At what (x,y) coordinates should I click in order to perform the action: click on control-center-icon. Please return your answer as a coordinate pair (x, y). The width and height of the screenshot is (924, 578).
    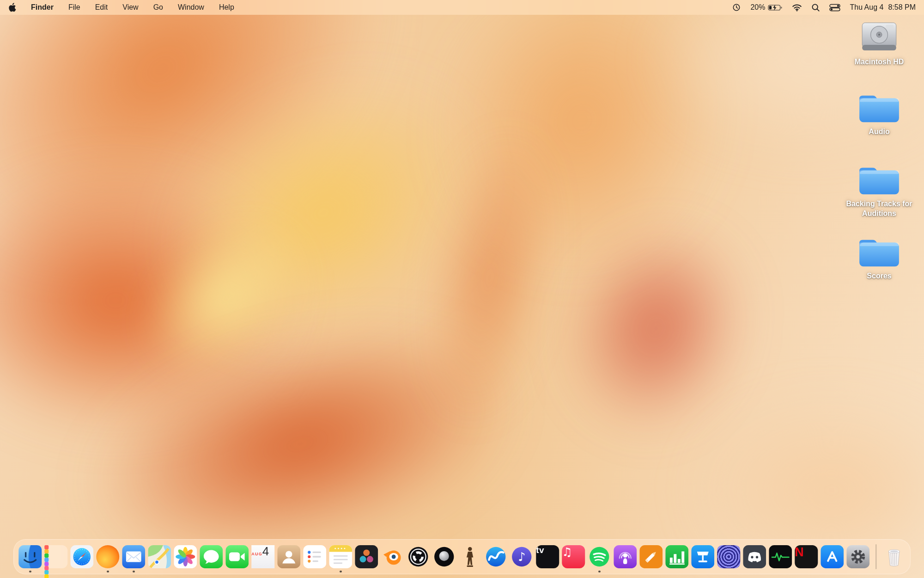
    Looking at the image, I should click on (835, 7).